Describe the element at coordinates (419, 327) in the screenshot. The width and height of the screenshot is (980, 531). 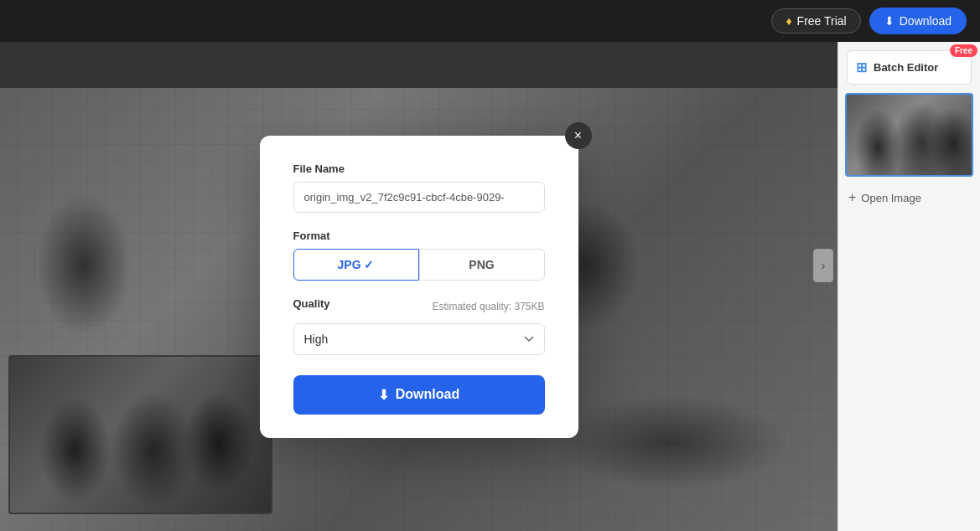
I see `quality-section: Quality Estimated quality: 375KB High Me…` at that location.